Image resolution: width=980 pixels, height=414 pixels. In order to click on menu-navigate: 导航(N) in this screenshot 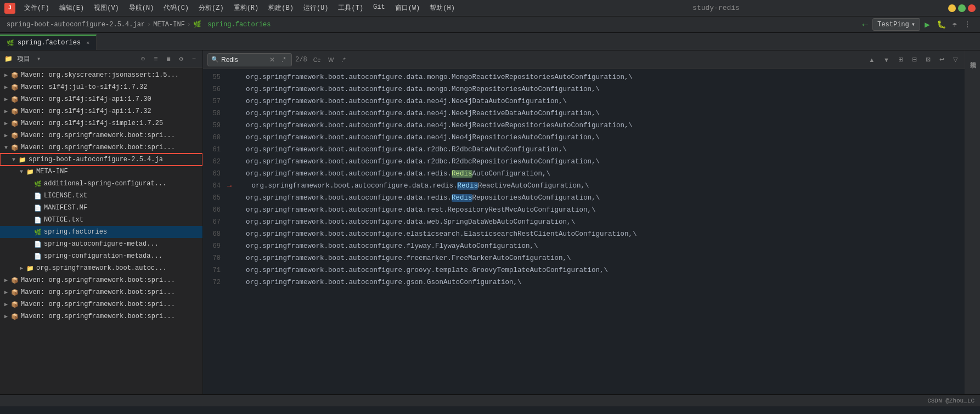, I will do `click(142, 8)`.